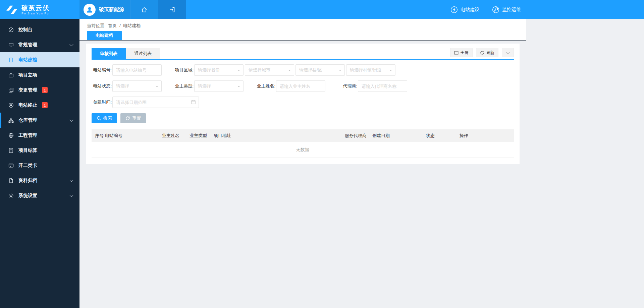 The image size is (644, 308). I want to click on fullscreen-label: 全屏, so click(465, 53).